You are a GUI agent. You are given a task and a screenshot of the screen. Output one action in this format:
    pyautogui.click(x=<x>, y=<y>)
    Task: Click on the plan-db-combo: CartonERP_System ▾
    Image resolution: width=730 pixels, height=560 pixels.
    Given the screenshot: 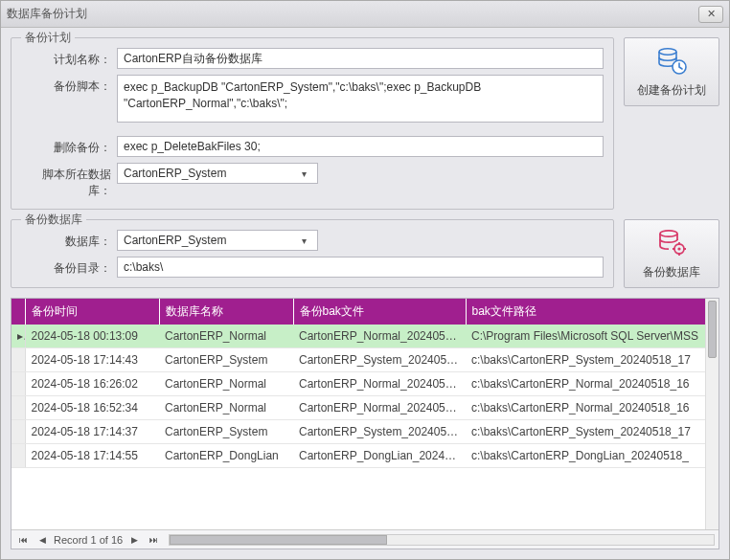 What is the action you would take?
    pyautogui.click(x=217, y=173)
    